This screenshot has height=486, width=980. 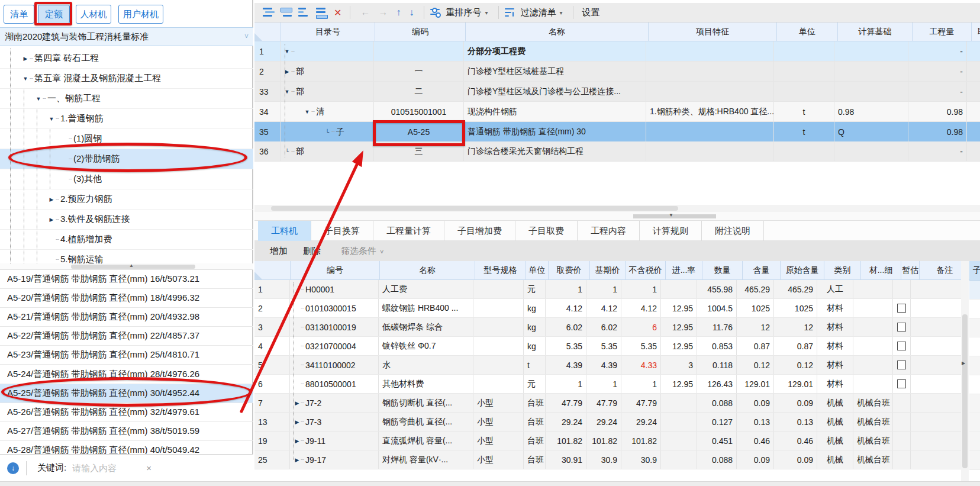 What do you see at coordinates (411, 12) in the screenshot?
I see `move-down-icon: ↓` at bounding box center [411, 12].